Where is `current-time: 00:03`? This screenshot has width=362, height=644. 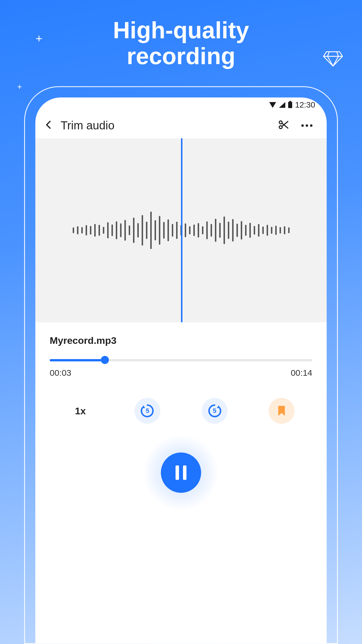 current-time: 00:03 is located at coordinates (60, 373).